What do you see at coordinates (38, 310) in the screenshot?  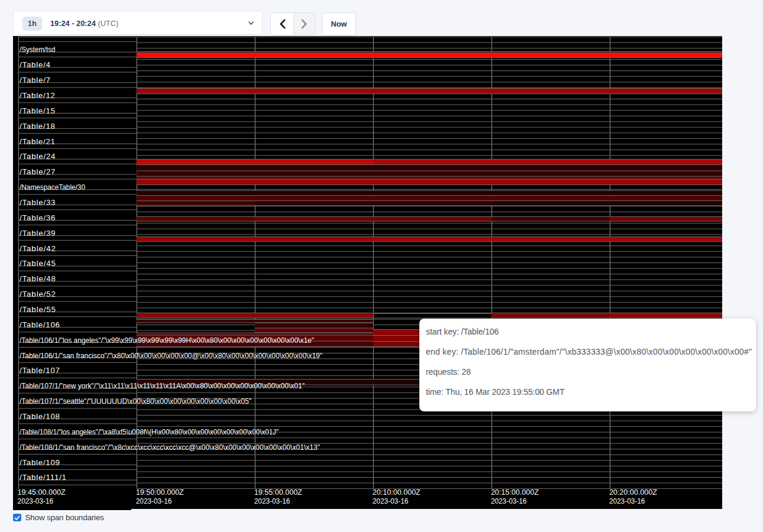 I see `svg-text: /Table/55` at bounding box center [38, 310].